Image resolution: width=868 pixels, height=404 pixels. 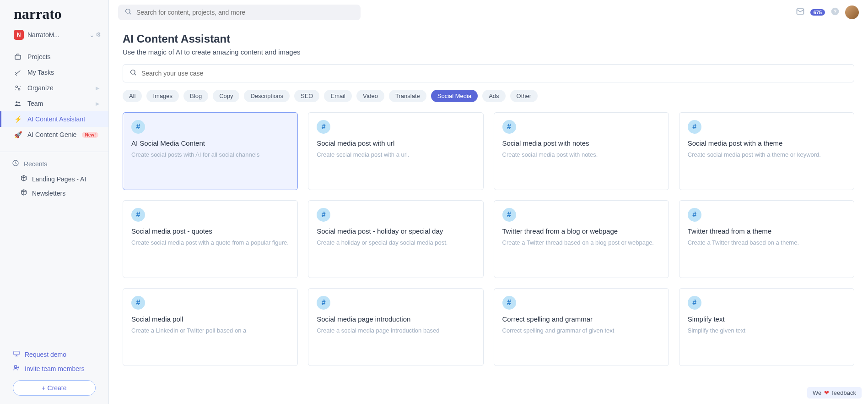 What do you see at coordinates (800, 12) in the screenshot?
I see `mail-icon` at bounding box center [800, 12].